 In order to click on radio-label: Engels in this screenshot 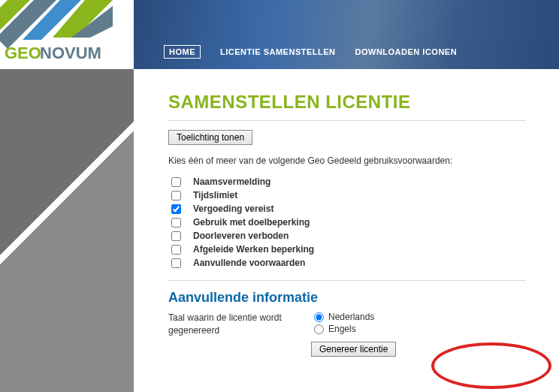, I will do `click(343, 329)`.